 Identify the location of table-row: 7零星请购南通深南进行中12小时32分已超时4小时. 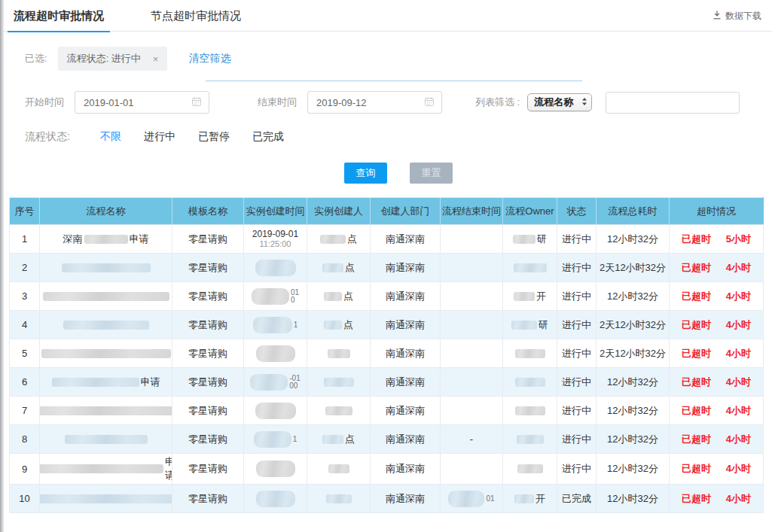
(387, 411).